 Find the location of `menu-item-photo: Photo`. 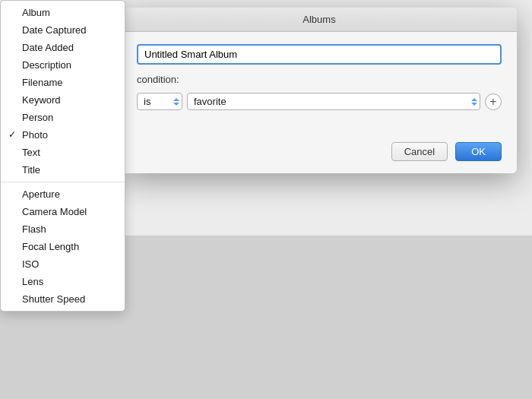

menu-item-photo: Photo is located at coordinates (62, 135).